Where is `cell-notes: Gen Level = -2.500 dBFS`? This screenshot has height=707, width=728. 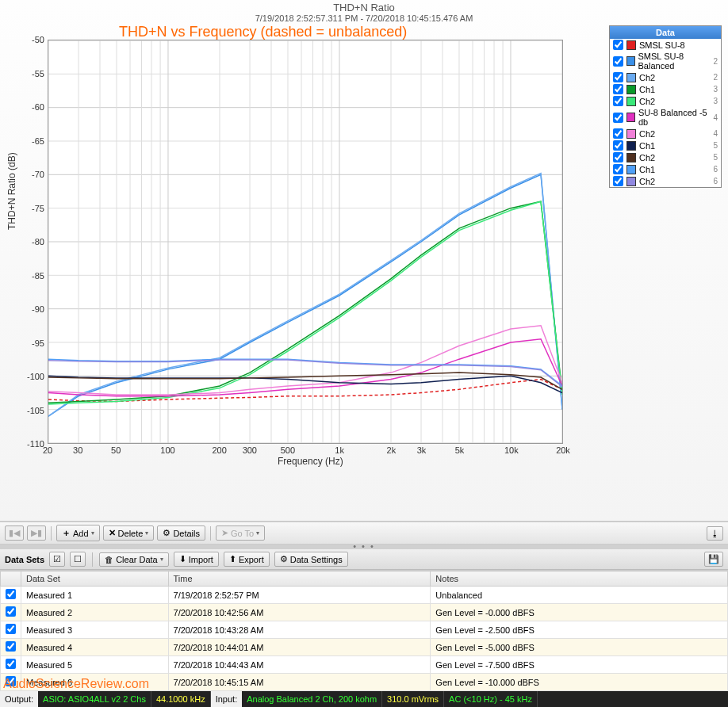 cell-notes: Gen Level = -2.500 dBFS is located at coordinates (579, 630).